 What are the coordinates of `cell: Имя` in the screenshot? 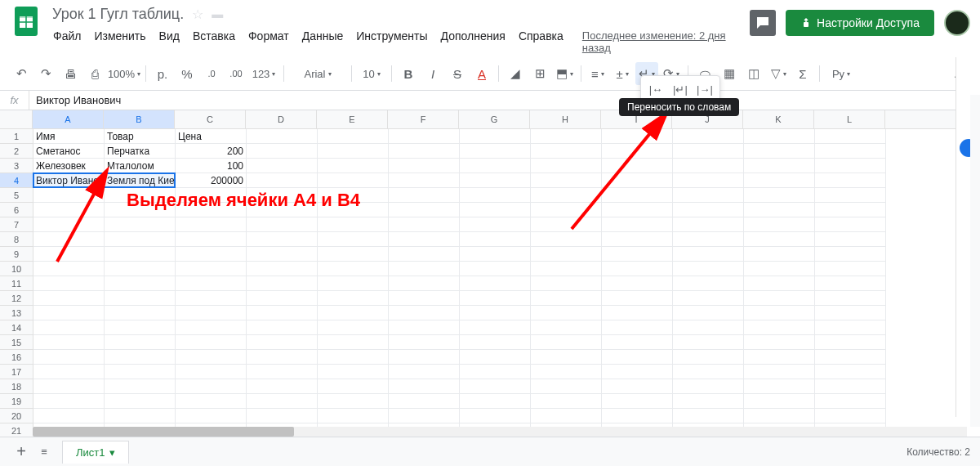 It's located at (69, 137).